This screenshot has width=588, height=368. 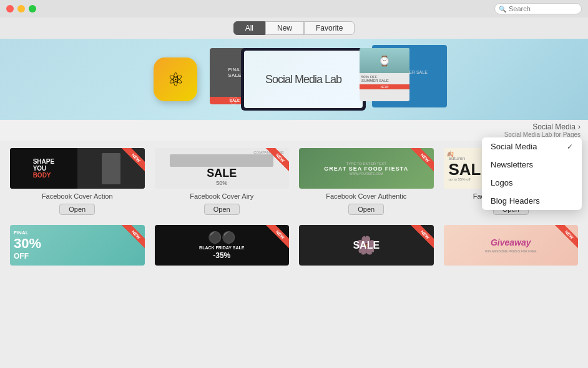 I want to click on template-thumb-final: NEW FINAL 30% OFF, so click(x=77, y=245).